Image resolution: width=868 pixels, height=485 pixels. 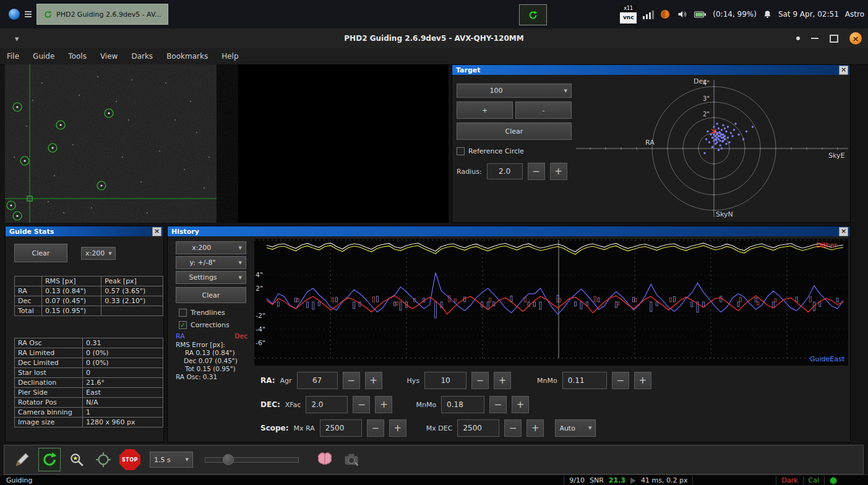 I want to click on menu-file: File, so click(x=13, y=56).